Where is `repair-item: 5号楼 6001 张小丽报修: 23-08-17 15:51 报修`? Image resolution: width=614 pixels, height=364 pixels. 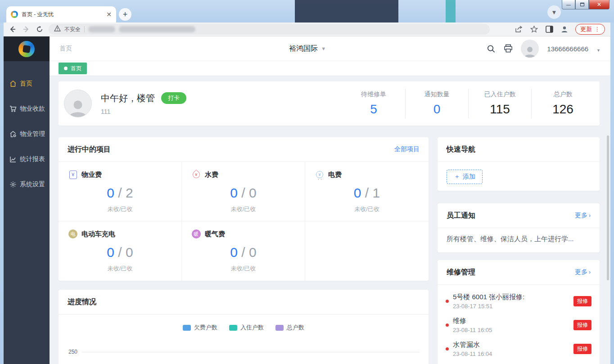 repair-item: 5号楼 6001 张小丽报修: 23-08-17 15:51 报修 is located at coordinates (519, 301).